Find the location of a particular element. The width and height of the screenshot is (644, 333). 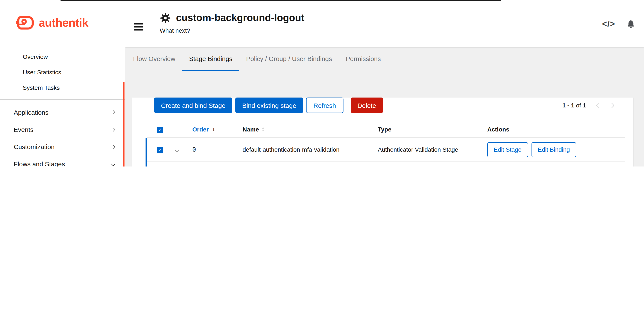

tab-permissions: Permissions is located at coordinates (364, 59).